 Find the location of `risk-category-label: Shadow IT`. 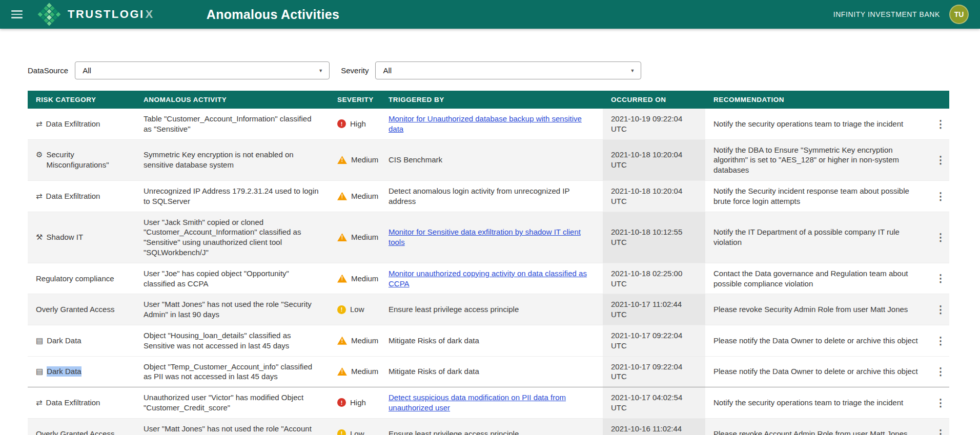

risk-category-label: Shadow IT is located at coordinates (65, 237).